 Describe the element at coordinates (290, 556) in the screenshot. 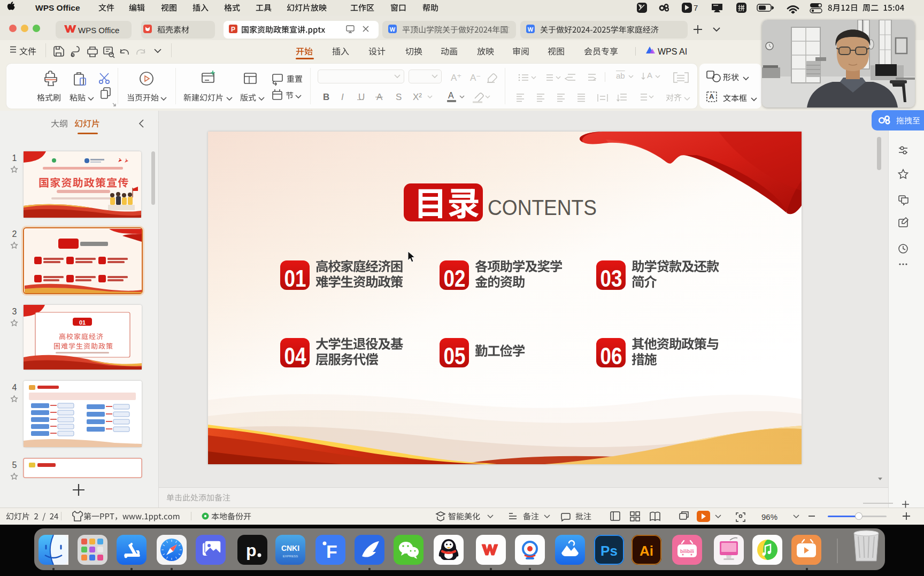

I see `svg-text: EXPRESS` at that location.